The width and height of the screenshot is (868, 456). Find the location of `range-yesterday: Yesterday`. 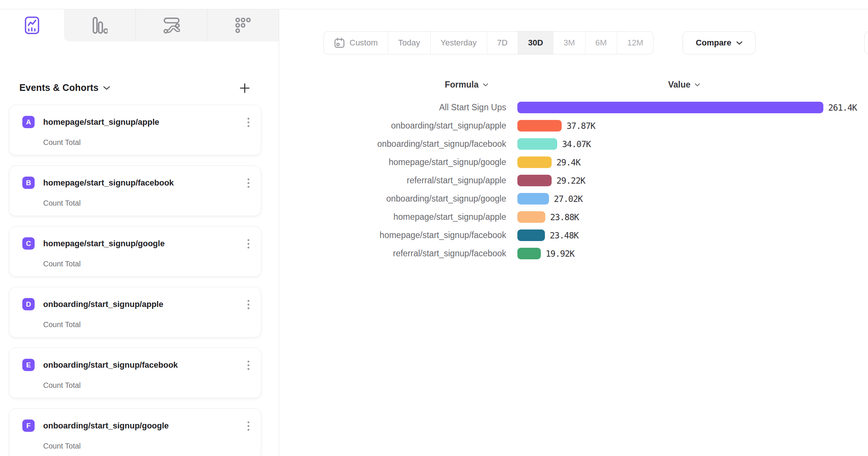

range-yesterday: Yesterday is located at coordinates (459, 43).